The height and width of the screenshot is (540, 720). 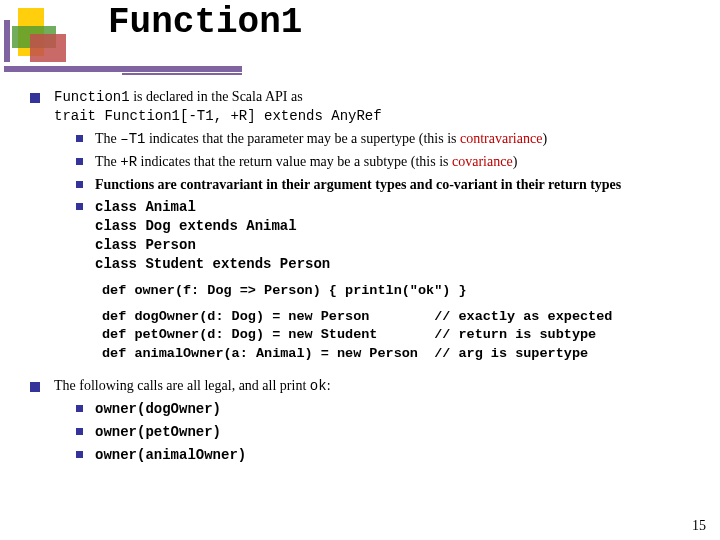 I want to click on slide-title: Function1, so click(x=205, y=22).